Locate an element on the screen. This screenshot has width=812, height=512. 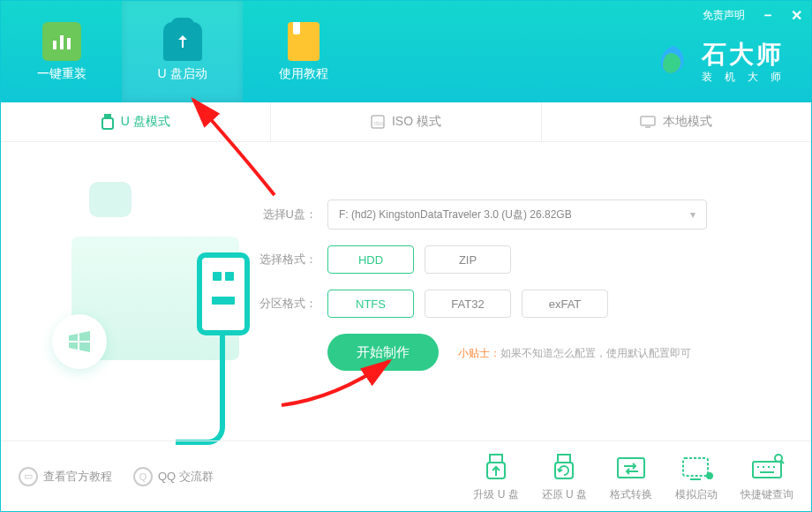
mode-tab-label: U 盘模式 is located at coordinates (146, 122).